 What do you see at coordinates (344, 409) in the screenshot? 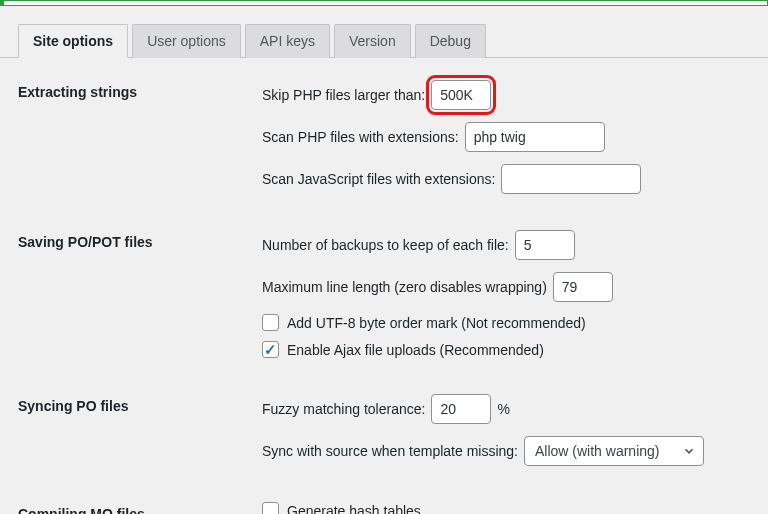
I see `fuzzy-label: Fuzzy matching tolerance:` at bounding box center [344, 409].